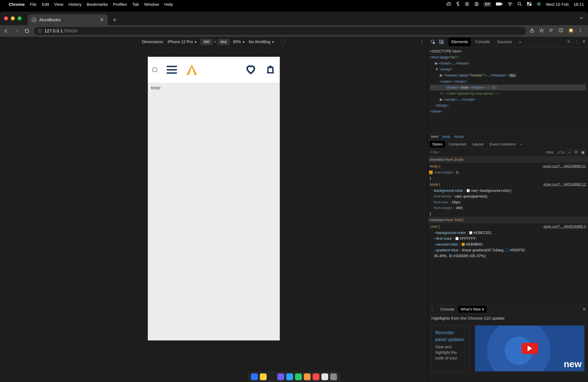 The height and width of the screenshot is (382, 588). I want to click on styles-tab-eventlisteners: Event Listeners, so click(503, 144).